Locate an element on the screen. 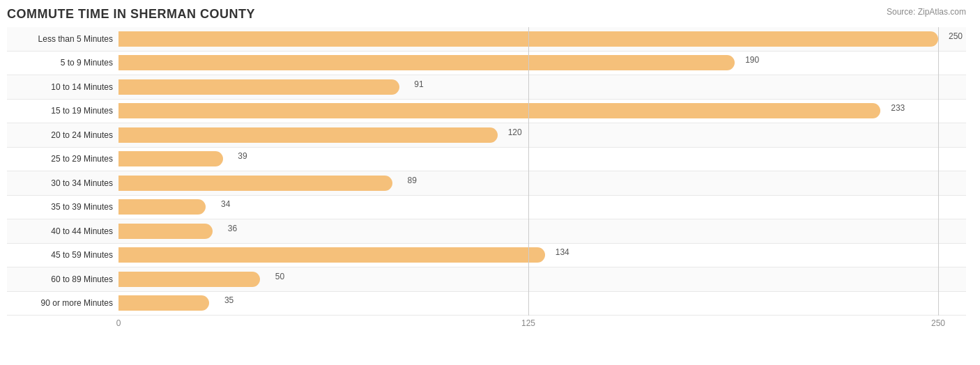  bar-fill: 91 is located at coordinates (259, 87).